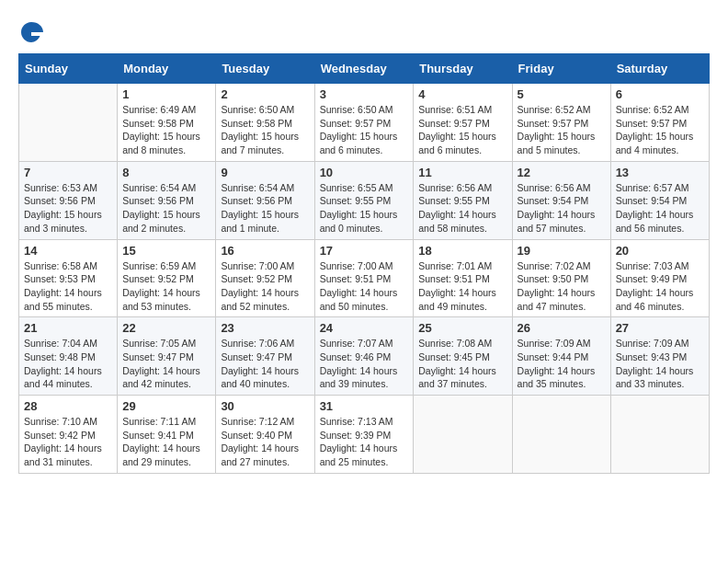  Describe the element at coordinates (265, 407) in the screenshot. I see `day-number: 30` at that location.